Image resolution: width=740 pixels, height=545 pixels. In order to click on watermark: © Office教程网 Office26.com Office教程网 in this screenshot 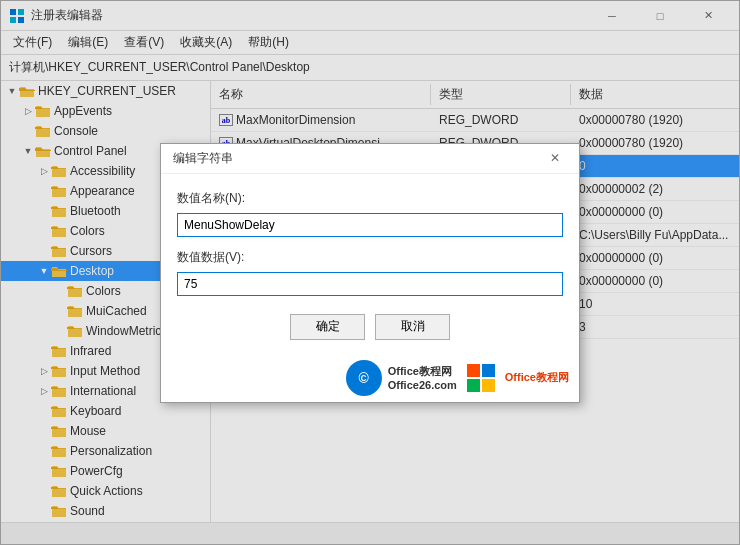, I will do `click(370, 379)`.